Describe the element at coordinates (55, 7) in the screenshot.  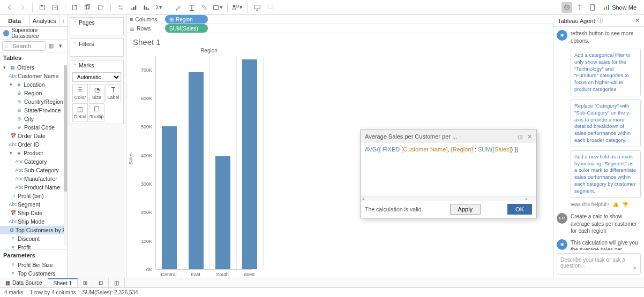
I see `revert-button` at that location.